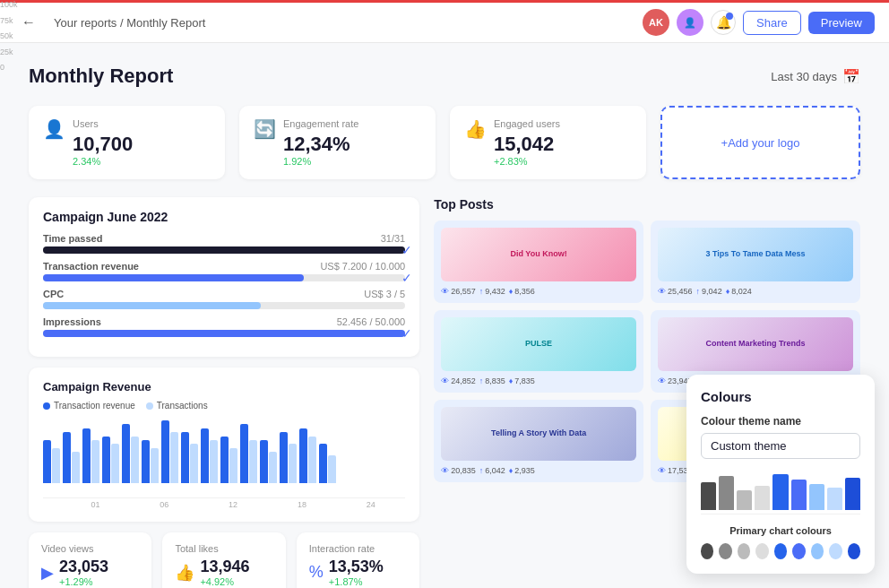  Describe the element at coordinates (357, 566) in the screenshot. I see `interaction-rate-value: 13,53%` at that location.